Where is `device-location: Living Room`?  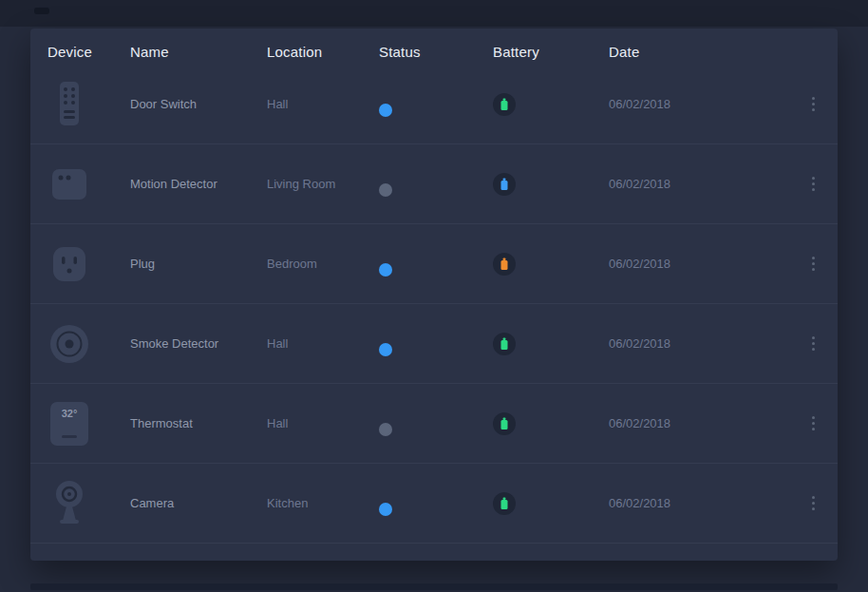 device-location: Living Room is located at coordinates (323, 184).